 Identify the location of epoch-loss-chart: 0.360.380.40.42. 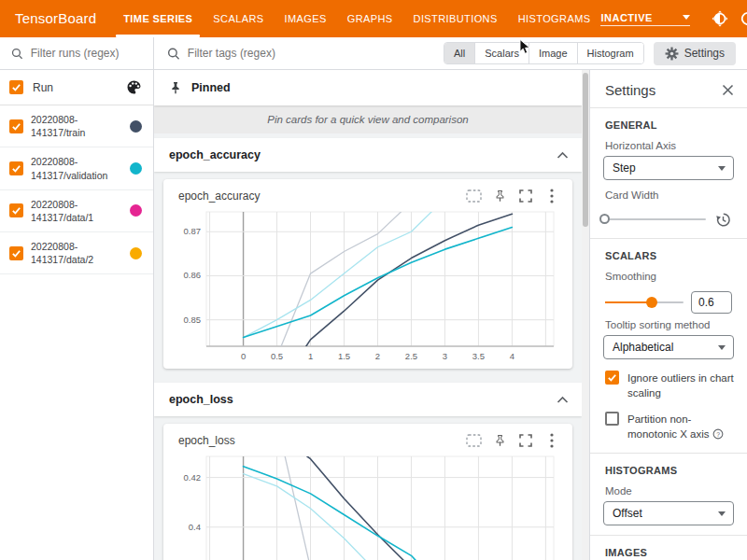
(363, 506).